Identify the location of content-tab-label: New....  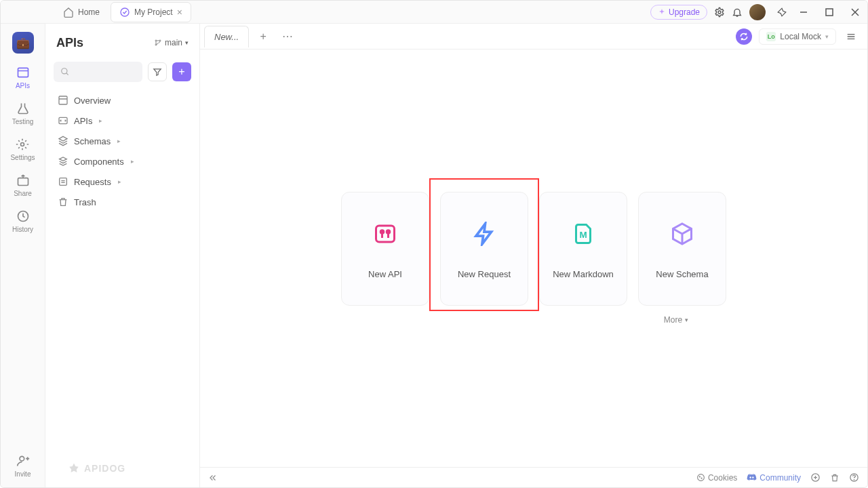
(226, 37).